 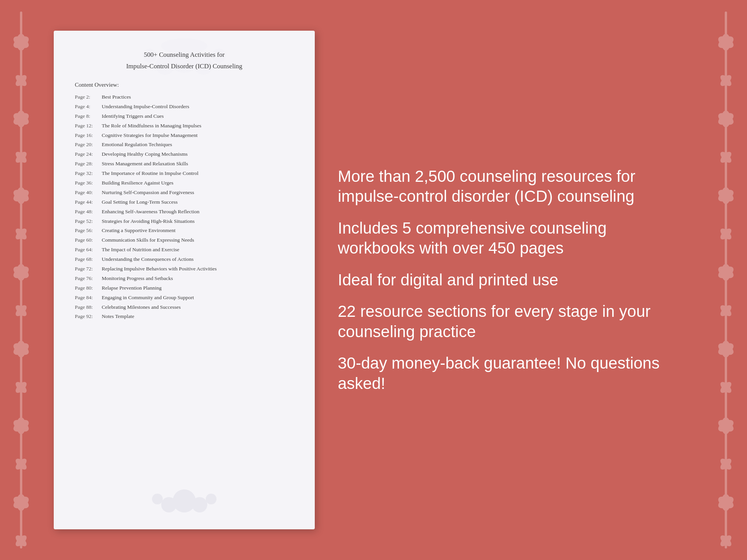 What do you see at coordinates (88, 288) in the screenshot?
I see `toc-page-num: Page 80:` at bounding box center [88, 288].